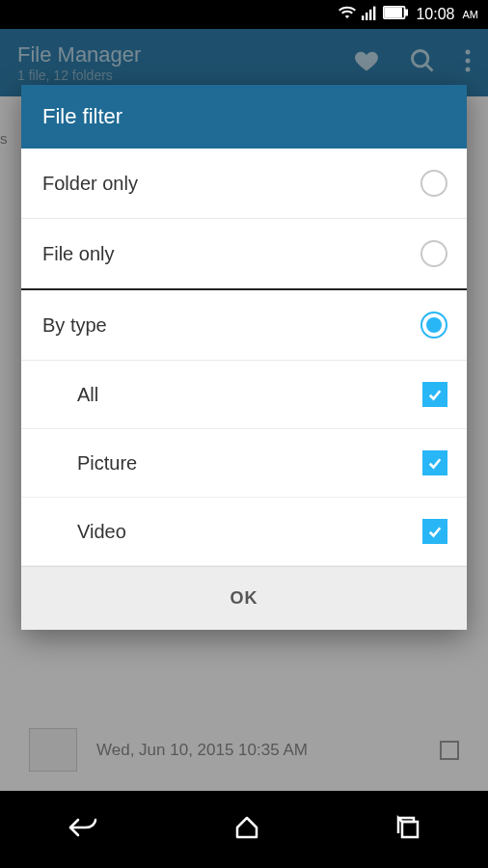  What do you see at coordinates (435, 14) in the screenshot?
I see `status-time: 10:08` at bounding box center [435, 14].